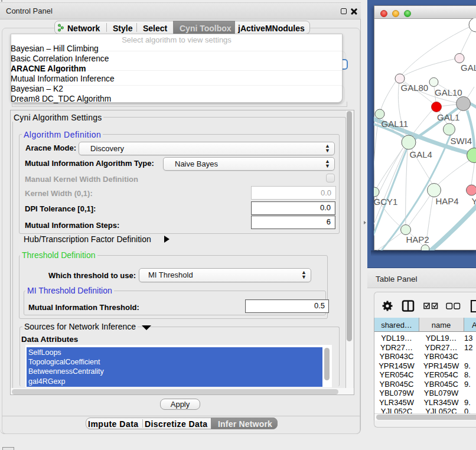 This screenshot has height=450, width=476. What do you see at coordinates (448, 201) in the screenshot?
I see `svg-text: HAP4` at bounding box center [448, 201].